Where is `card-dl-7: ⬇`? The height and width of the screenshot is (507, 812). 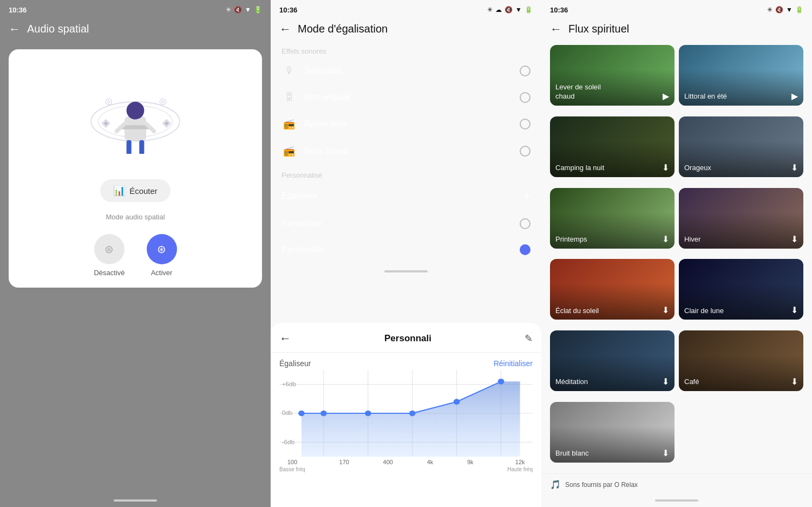 card-dl-7: ⬇ is located at coordinates (666, 310).